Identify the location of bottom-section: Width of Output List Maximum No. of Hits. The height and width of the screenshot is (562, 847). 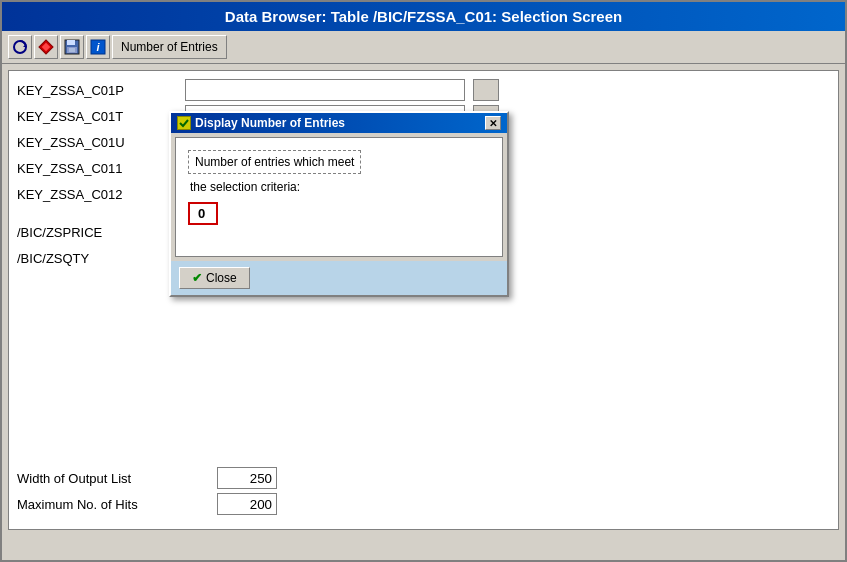
(424, 493).